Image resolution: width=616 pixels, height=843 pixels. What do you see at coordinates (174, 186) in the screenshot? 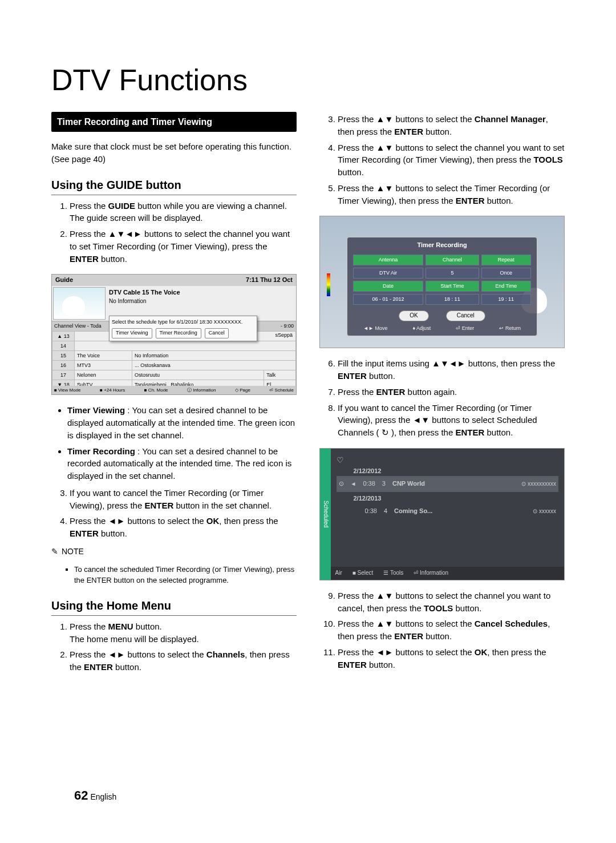
I see `subhead-guide: Using the GUIDE button` at bounding box center [174, 186].